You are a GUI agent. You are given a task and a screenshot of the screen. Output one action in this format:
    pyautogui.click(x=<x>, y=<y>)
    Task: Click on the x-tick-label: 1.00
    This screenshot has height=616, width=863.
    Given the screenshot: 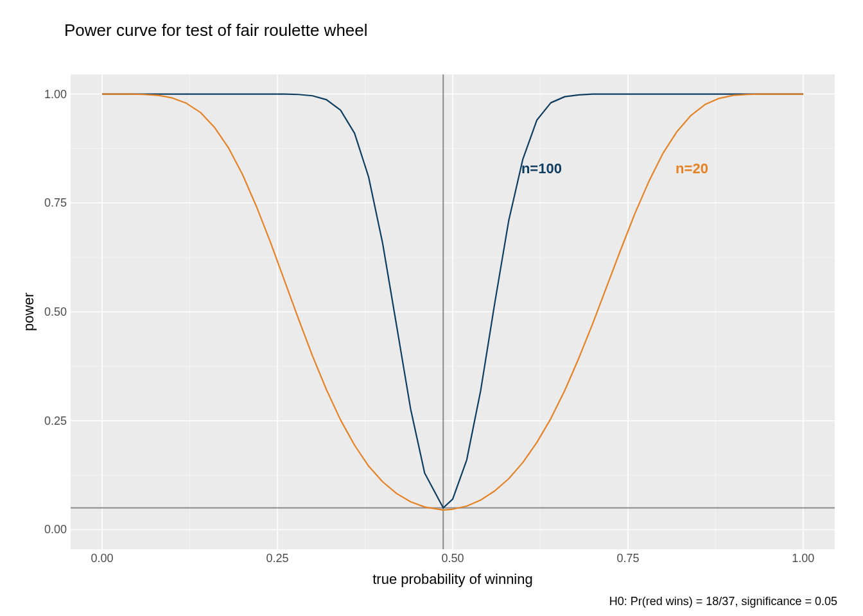 What is the action you would take?
    pyautogui.click(x=803, y=558)
    